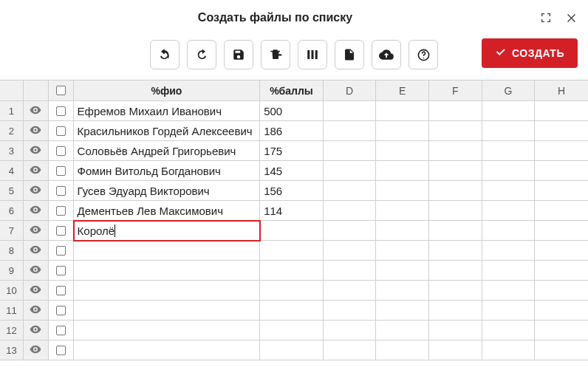 The width and height of the screenshot is (588, 370). I want to click on select-all-header, so click(61, 91).